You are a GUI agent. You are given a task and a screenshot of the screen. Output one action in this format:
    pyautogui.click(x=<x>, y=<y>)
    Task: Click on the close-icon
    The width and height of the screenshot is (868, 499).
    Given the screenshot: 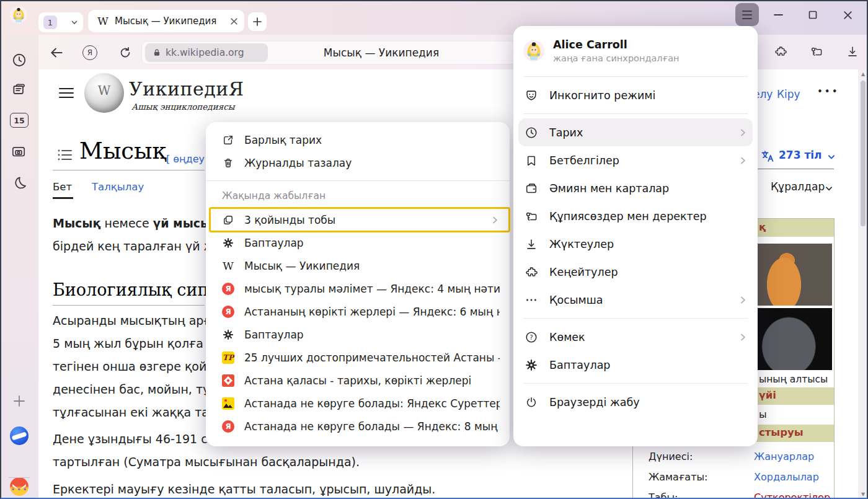 What is the action you would take?
    pyautogui.click(x=848, y=15)
    